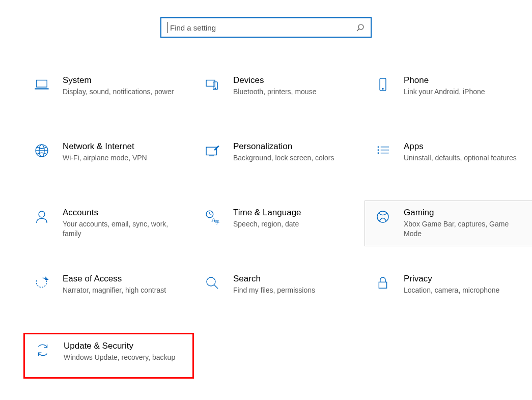 The width and height of the screenshot is (532, 400). What do you see at coordinates (114, 279) in the screenshot?
I see `tile-title: Ease of Access` at bounding box center [114, 279].